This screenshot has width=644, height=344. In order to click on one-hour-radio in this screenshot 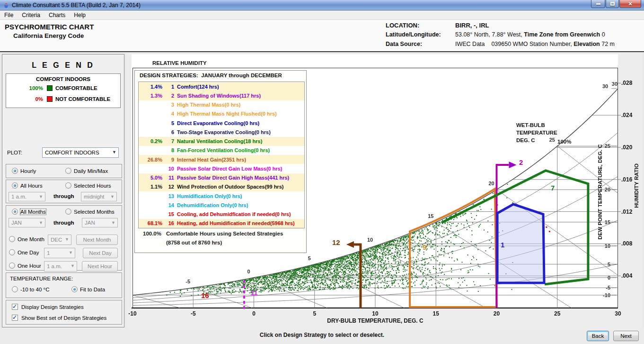, I will do `click(12, 265)`.